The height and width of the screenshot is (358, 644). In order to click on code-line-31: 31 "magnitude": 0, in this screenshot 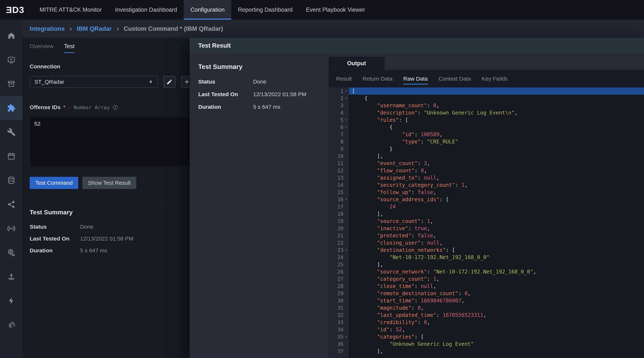, I will do `click(486, 308)`.